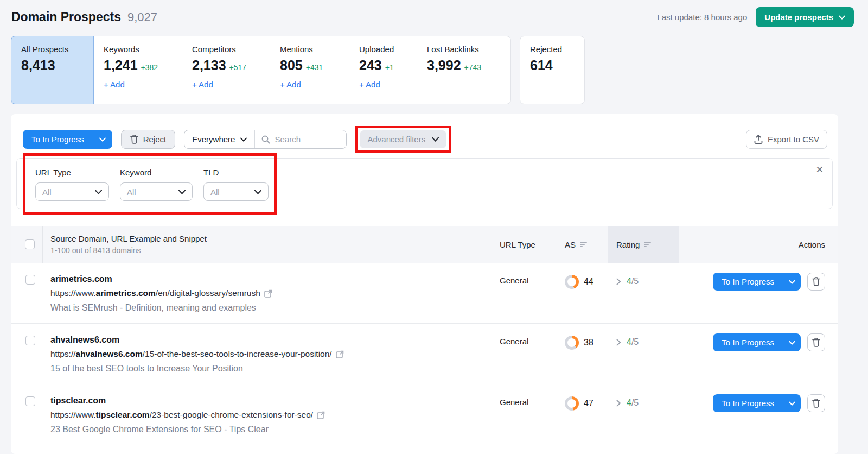 Image resolution: width=868 pixels, height=454 pixels. I want to click on table-row: ahvalnews6.com https://ahvalnews6.com/15…, so click(424, 354).